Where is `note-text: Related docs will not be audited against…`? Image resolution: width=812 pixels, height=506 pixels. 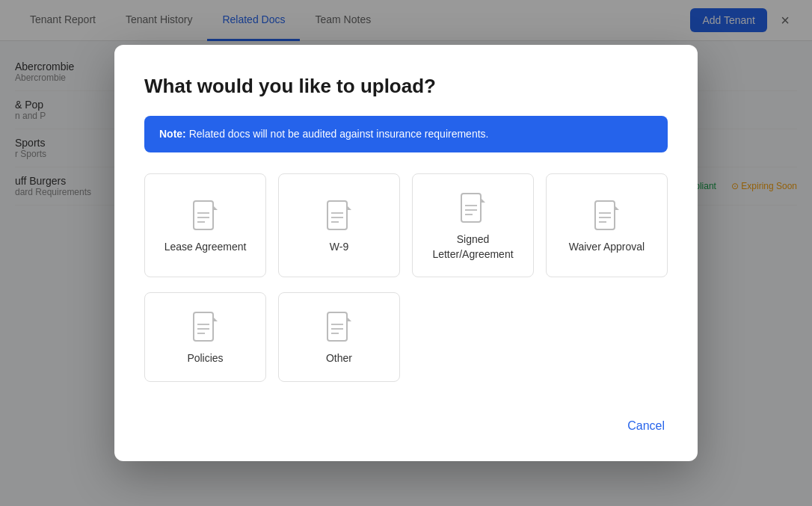 note-text: Related docs will not be audited against… is located at coordinates (338, 134).